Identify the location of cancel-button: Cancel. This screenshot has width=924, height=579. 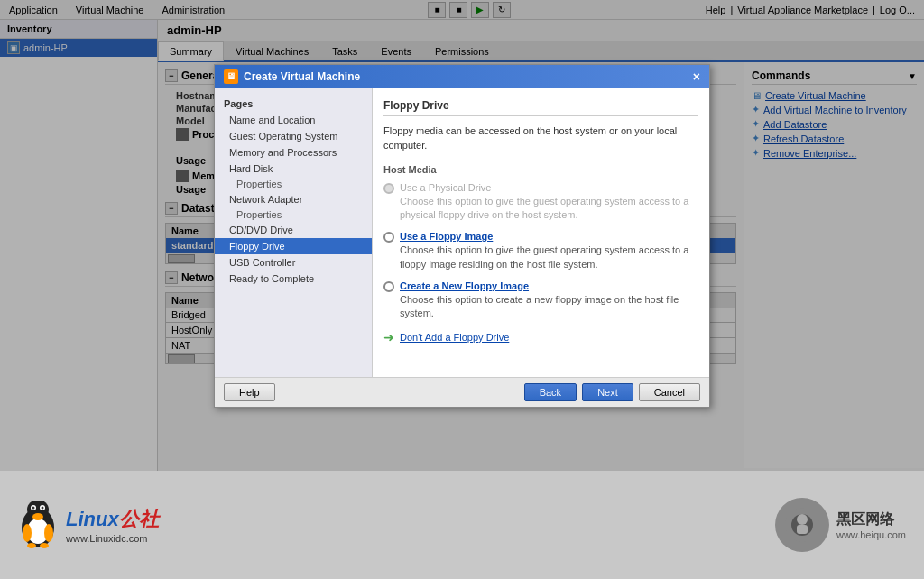
(670, 392).